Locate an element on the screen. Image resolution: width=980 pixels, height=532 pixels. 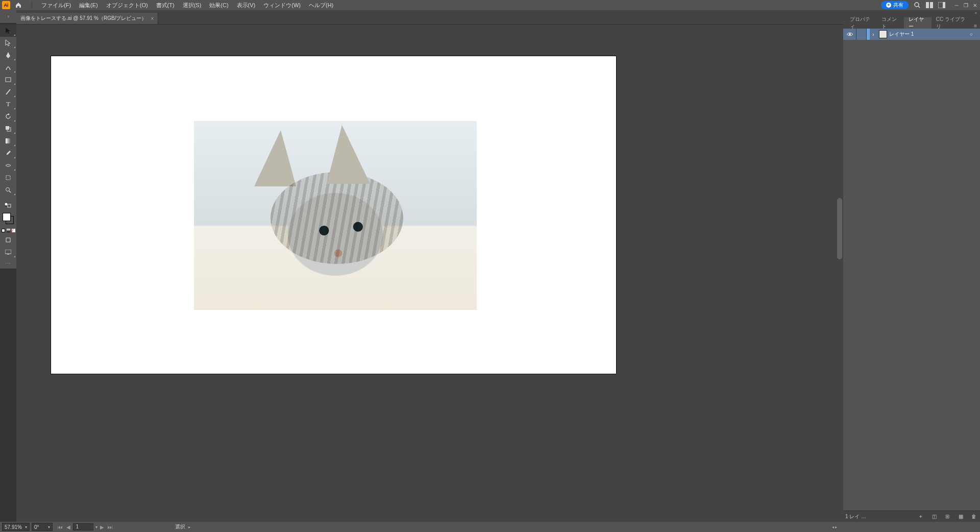
layer-twirl: › is located at coordinates (873, 35).